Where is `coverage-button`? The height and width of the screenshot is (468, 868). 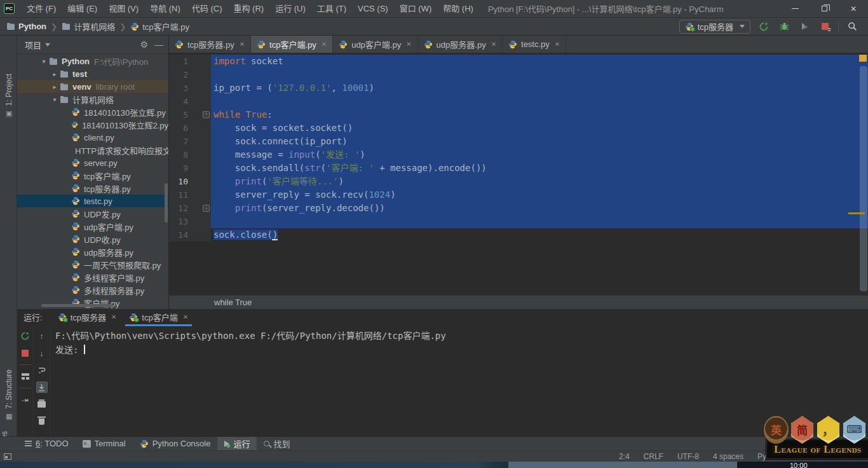
coverage-button is located at coordinates (804, 27).